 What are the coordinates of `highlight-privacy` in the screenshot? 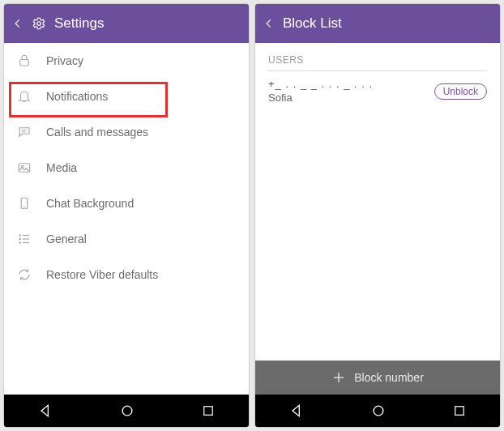 It's located at (88, 100).